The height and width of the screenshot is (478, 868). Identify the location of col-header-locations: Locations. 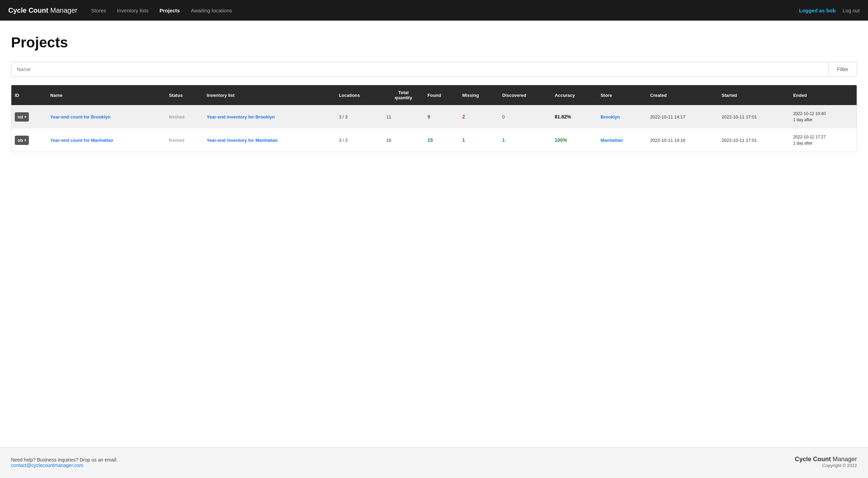
(359, 95).